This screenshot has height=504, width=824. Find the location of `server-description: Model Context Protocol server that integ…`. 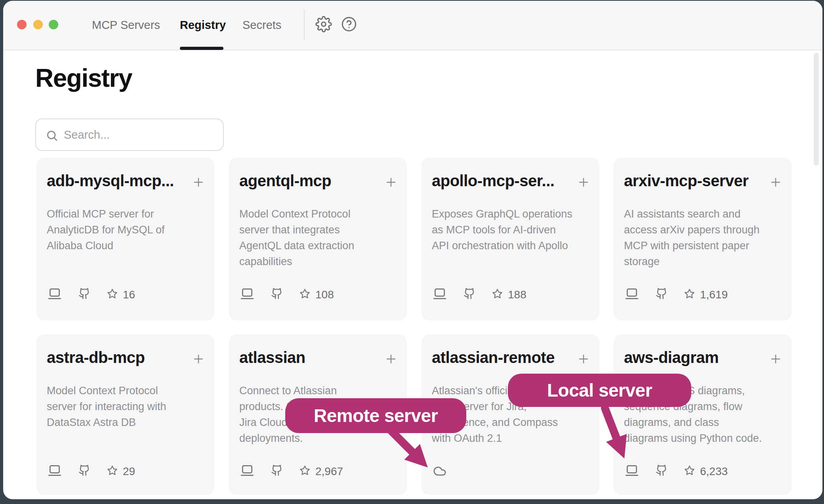

server-description: Model Context Protocol server that integ… is located at coordinates (297, 238).